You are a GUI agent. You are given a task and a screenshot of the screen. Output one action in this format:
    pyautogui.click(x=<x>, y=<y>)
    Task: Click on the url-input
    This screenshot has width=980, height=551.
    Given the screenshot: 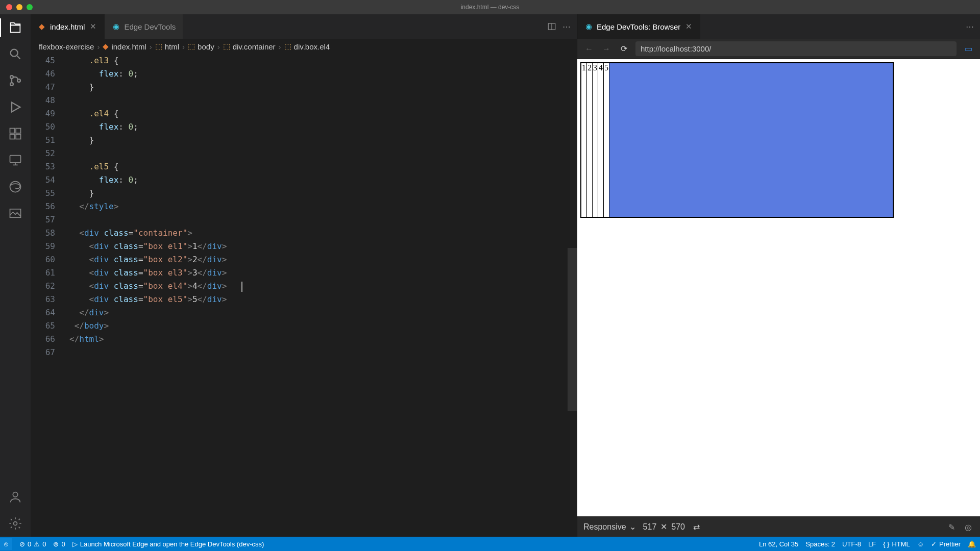 What is the action you would take?
    pyautogui.click(x=796, y=49)
    